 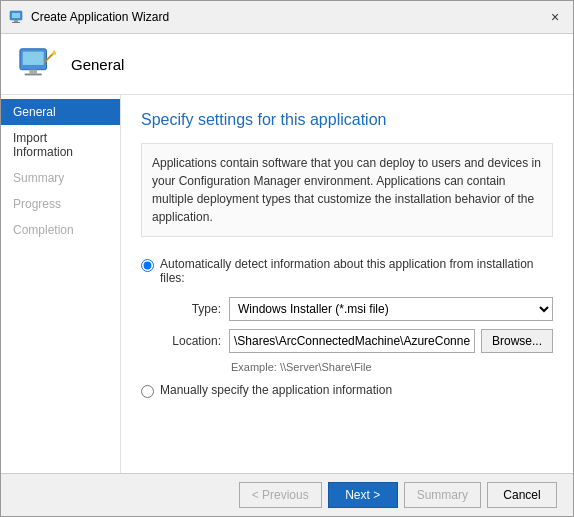 I want to click on header-title: General, so click(x=98, y=64).